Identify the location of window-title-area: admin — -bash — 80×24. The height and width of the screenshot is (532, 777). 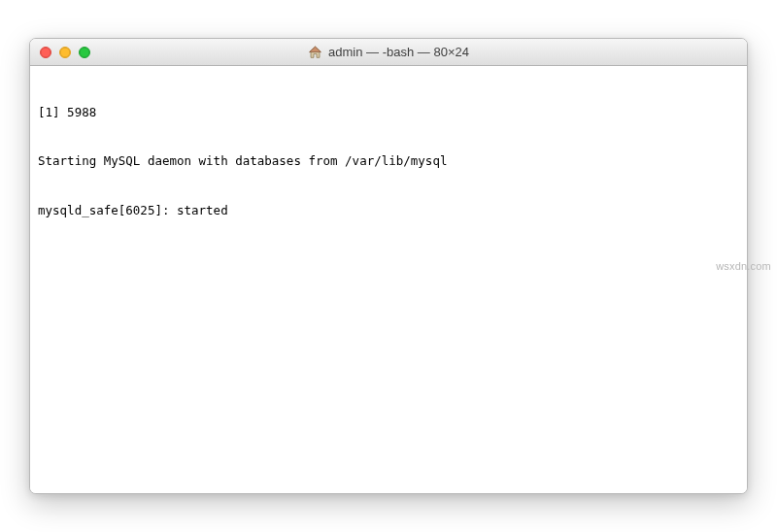
(388, 52).